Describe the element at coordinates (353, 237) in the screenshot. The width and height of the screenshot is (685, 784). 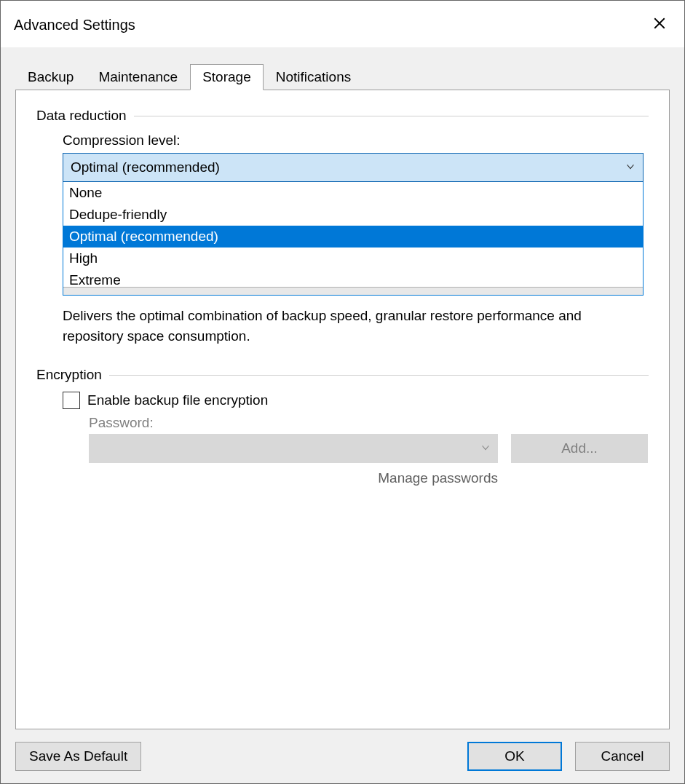
I see `option-optimal: Optimal (recommended)` at that location.